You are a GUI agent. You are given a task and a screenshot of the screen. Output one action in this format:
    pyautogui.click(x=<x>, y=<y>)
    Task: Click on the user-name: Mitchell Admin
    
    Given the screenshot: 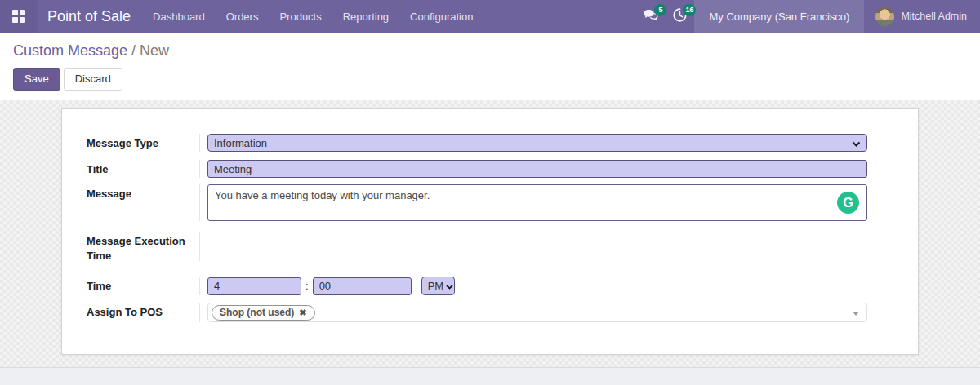 What is the action you would take?
    pyautogui.click(x=934, y=16)
    